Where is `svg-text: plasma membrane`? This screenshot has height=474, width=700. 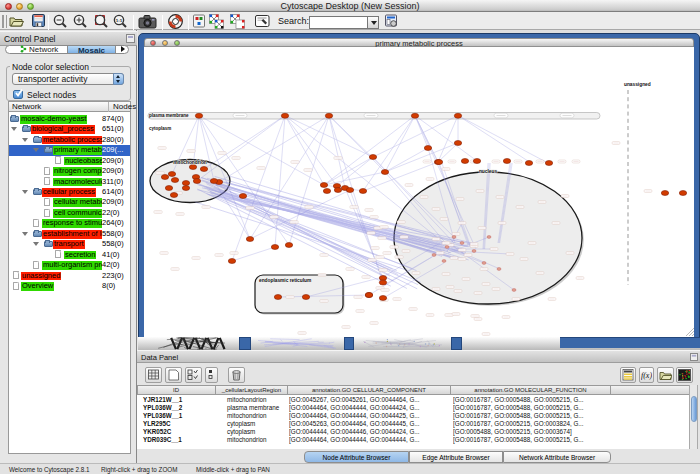
svg-text: plasma membrane is located at coordinates (169, 116).